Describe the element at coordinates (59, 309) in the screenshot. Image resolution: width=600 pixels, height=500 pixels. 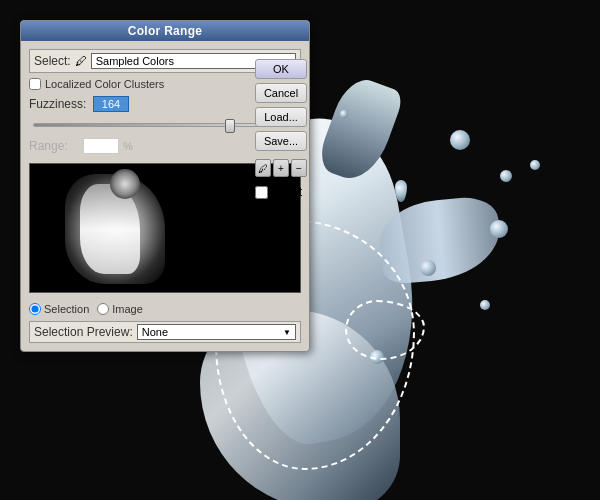
I see `selection-radio-option: Selection` at that location.